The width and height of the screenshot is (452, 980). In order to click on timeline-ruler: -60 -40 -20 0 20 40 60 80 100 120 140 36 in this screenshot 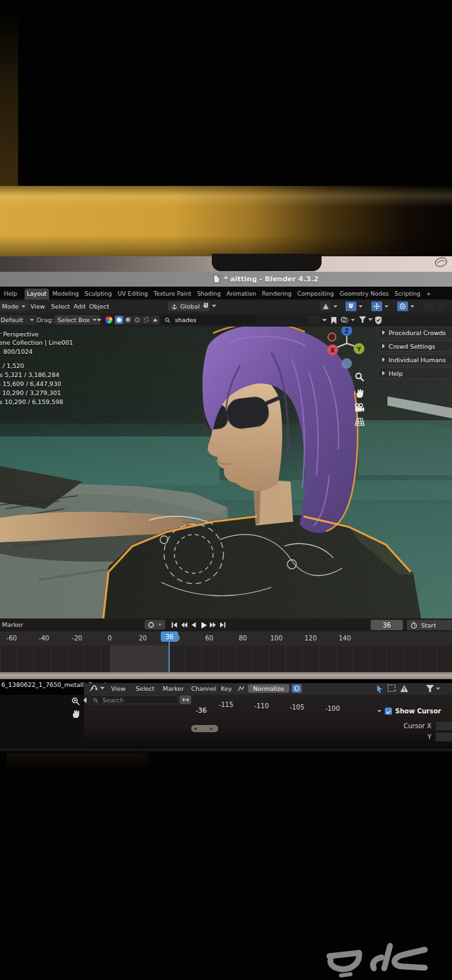, I will do `click(226, 638)`.